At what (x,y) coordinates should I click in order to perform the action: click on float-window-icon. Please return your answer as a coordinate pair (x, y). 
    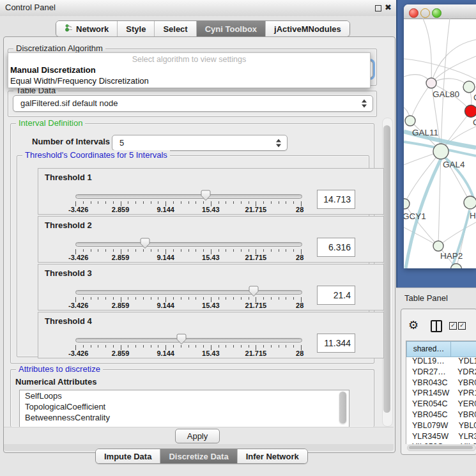
    Looking at the image, I should click on (378, 8).